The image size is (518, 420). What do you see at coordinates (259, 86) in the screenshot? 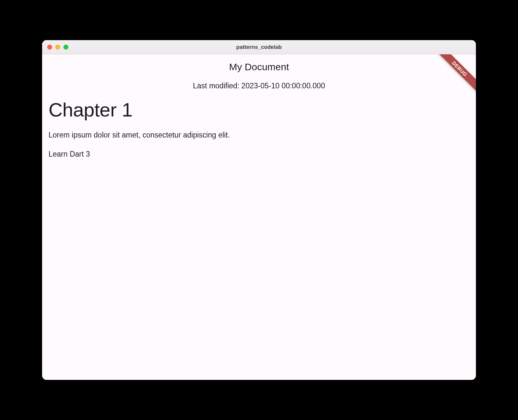
I see `last-modified-label: Last modified: 2023-05-10 00:00:00.000` at bounding box center [259, 86].